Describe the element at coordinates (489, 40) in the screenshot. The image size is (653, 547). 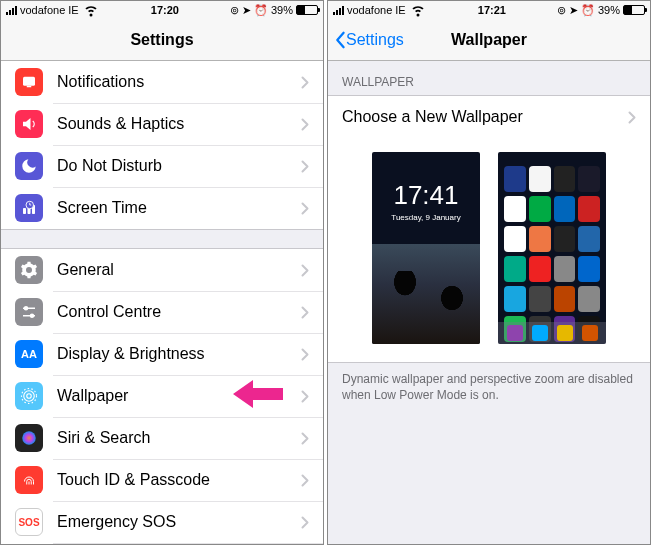
I see `page-title: Wallpaper` at that location.